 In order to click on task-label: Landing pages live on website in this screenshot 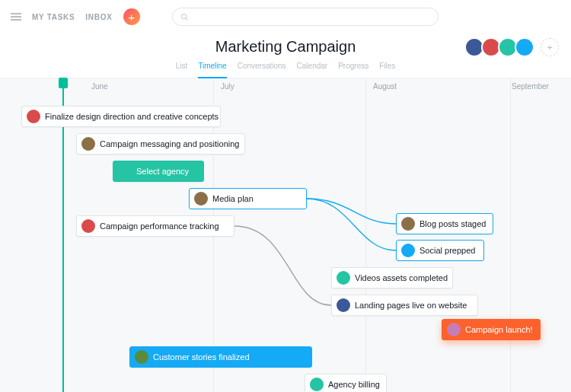, I will do `click(411, 305)`.